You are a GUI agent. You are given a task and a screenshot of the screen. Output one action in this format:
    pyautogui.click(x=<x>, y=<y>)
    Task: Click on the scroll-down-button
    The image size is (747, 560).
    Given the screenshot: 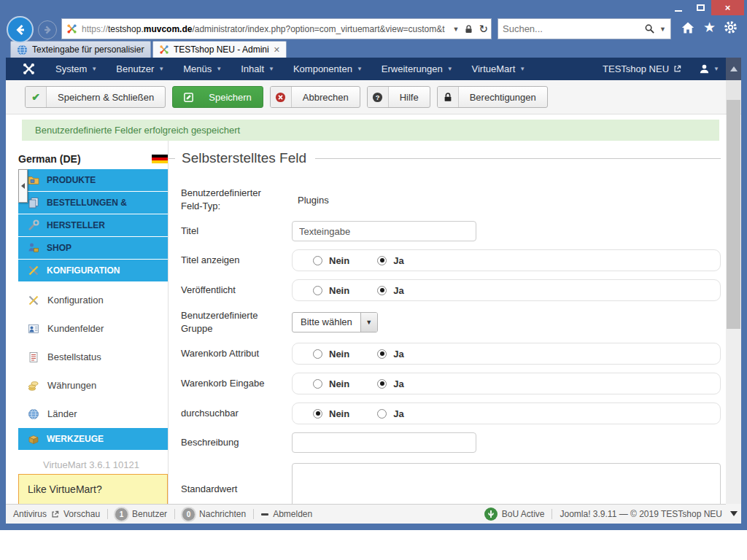 What is the action you would take?
    pyautogui.click(x=734, y=513)
    